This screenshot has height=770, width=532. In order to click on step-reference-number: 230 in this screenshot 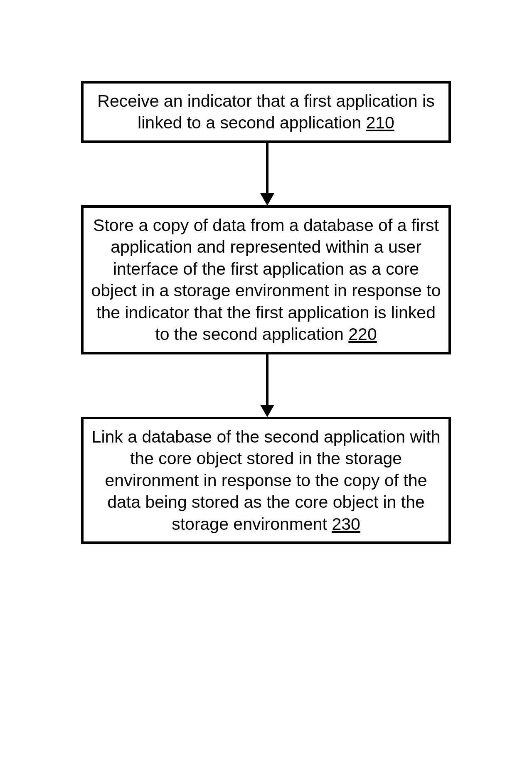, I will do `click(346, 524)`.